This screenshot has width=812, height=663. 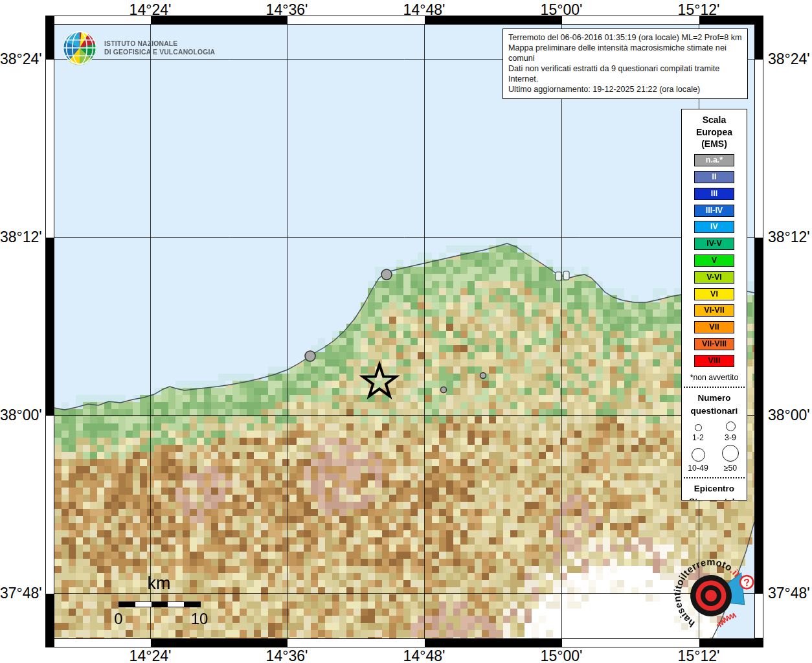 I want to click on questionnaire-size--50: ≥50, so click(x=730, y=458).